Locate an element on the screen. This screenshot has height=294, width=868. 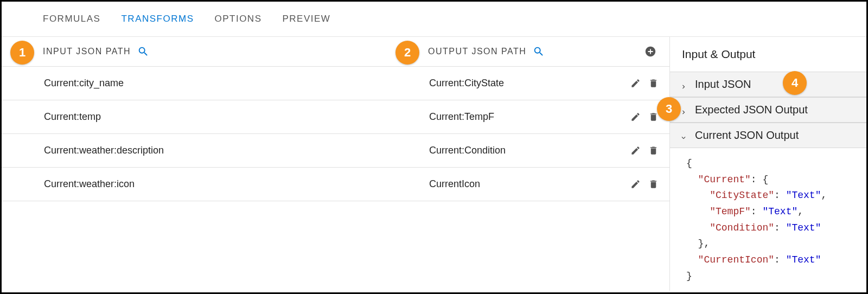
output-path-cell: Current:Condition is located at coordinates (529, 151).